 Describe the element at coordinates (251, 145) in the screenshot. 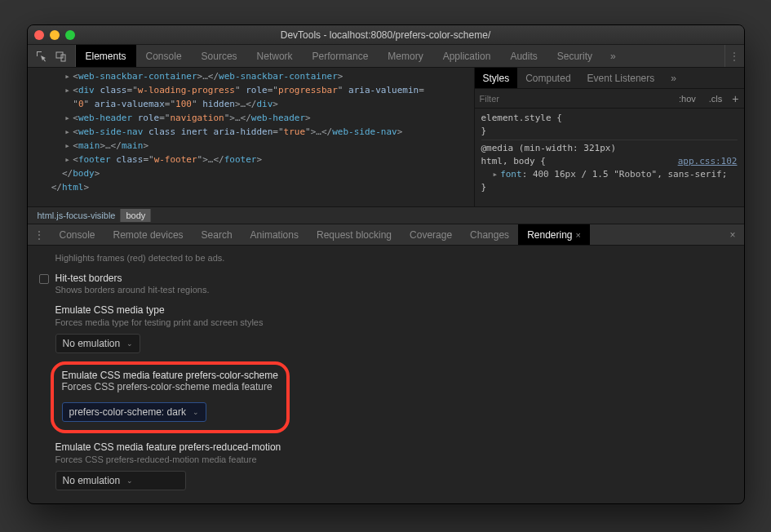

I see `dom-line: ▸<main>…</main>` at that location.